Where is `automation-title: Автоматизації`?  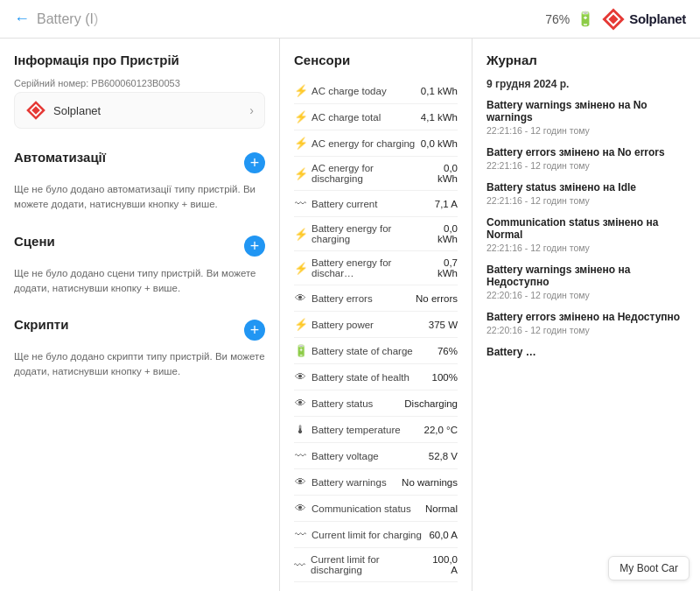 automation-title: Автоматизації is located at coordinates (60, 158).